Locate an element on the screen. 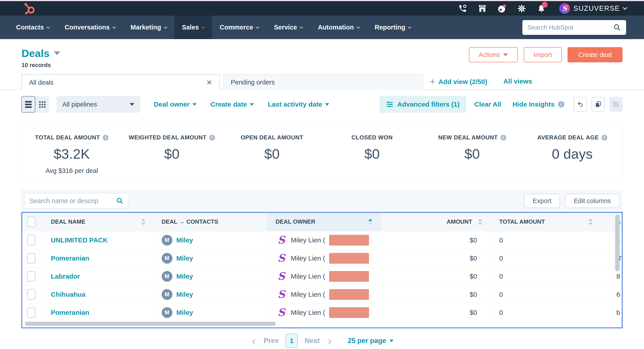 The image size is (644, 349). notifications-icon is located at coordinates (542, 8).